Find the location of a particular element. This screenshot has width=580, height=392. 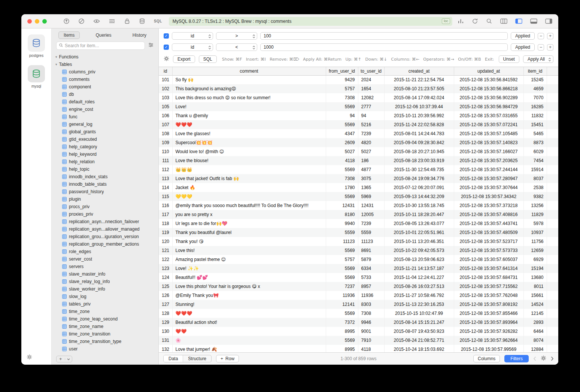

toggle-left-sidebar-icon is located at coordinates (519, 21).